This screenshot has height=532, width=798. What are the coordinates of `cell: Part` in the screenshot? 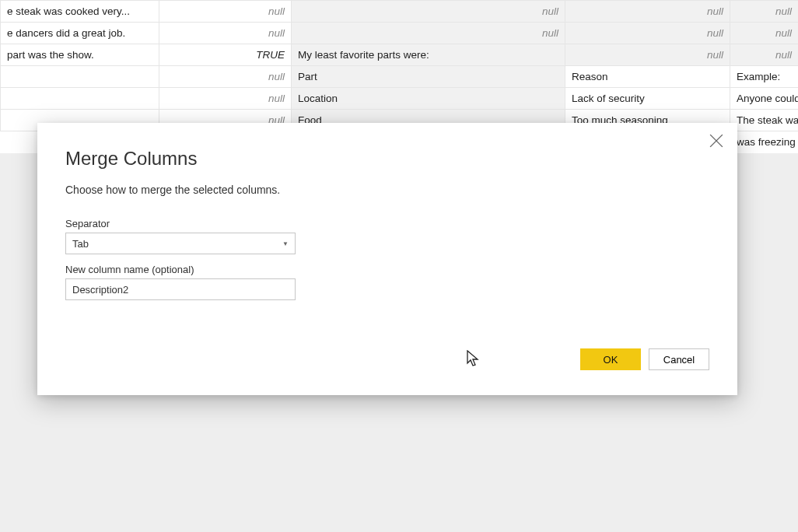 It's located at (429, 77).